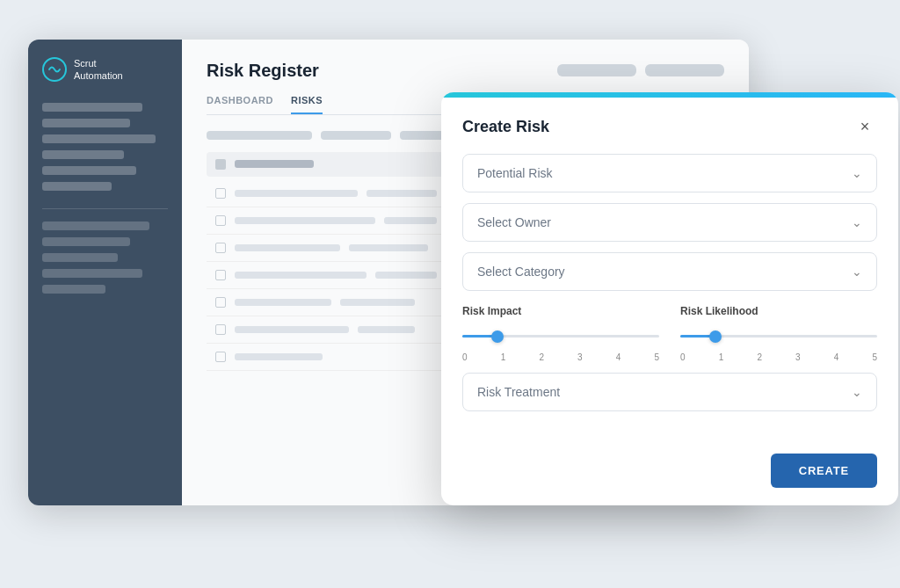 This screenshot has height=588, width=900. Describe the element at coordinates (54, 69) in the screenshot. I see `scrut-logo-icon` at that location.